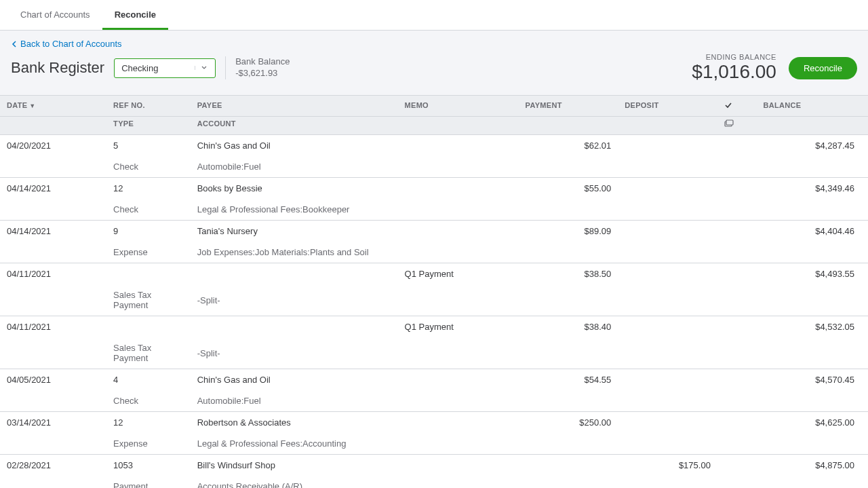  I want to click on cell-balance: $4,493.55, so click(812, 274).